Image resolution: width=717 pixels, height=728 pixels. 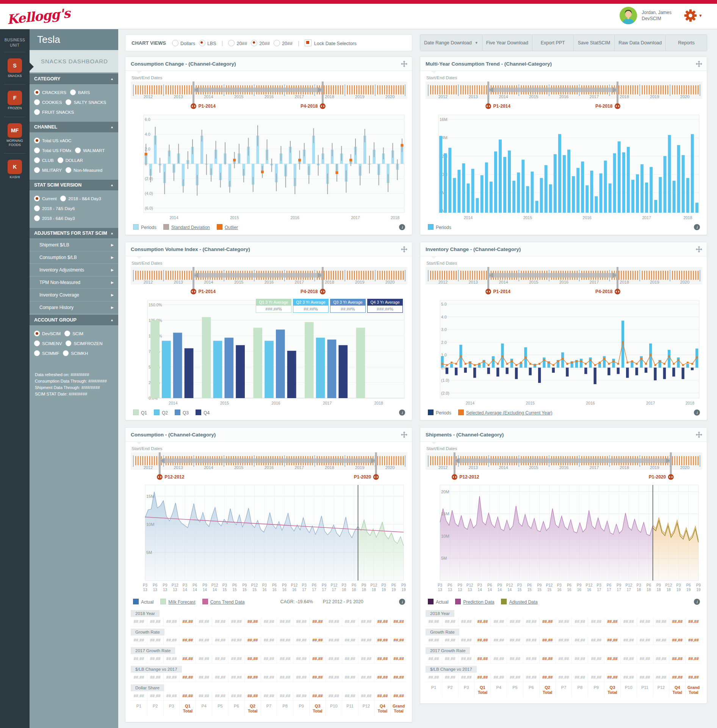 I want to click on section-header-category: CATEGORY▲, so click(x=74, y=79).